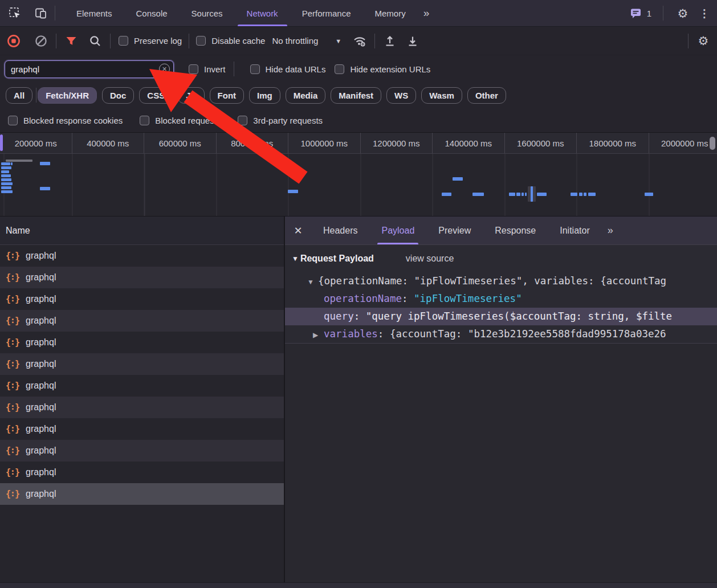 The image size is (717, 588). Describe the element at coordinates (397, 143) in the screenshot. I see `timeline-tick-label: 1200000 ms` at that location.